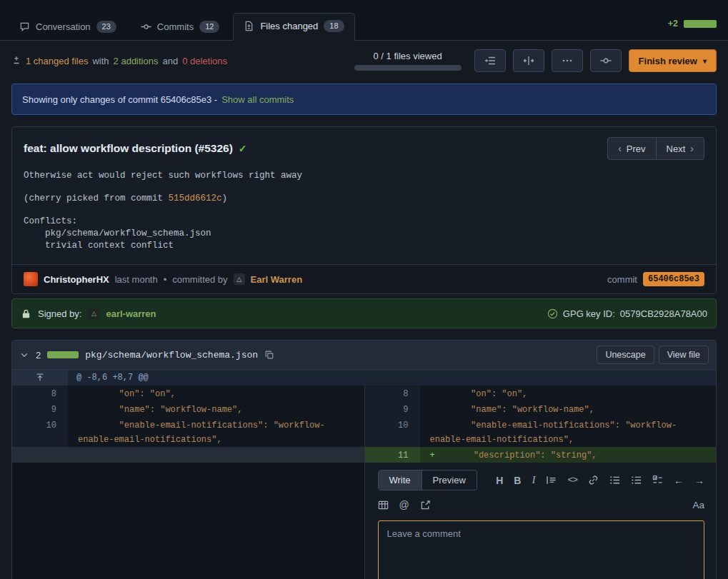  I want to click on mention-icon: @, so click(404, 505).